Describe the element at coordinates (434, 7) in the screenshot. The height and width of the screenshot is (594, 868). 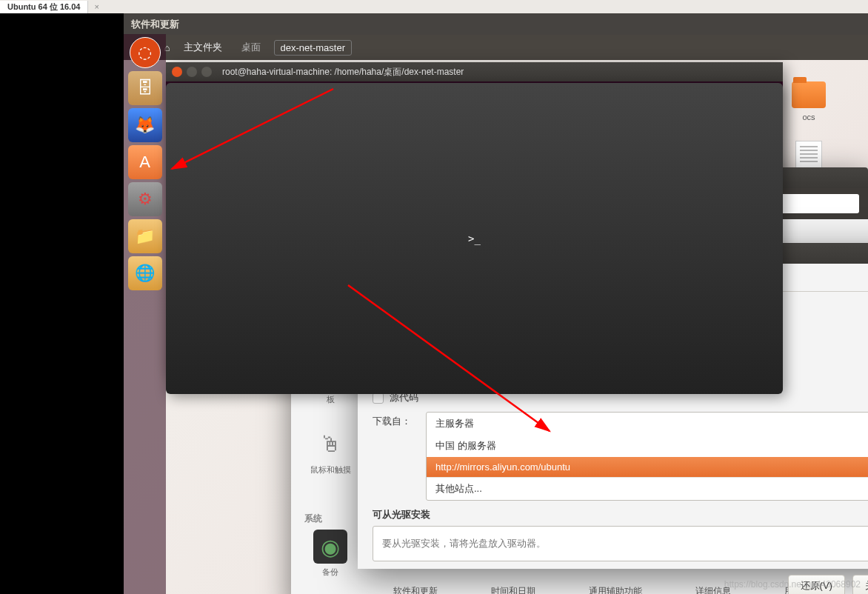
I see `vm-tab-bar: Ubuntu 64 位 16.04 ×` at that location.